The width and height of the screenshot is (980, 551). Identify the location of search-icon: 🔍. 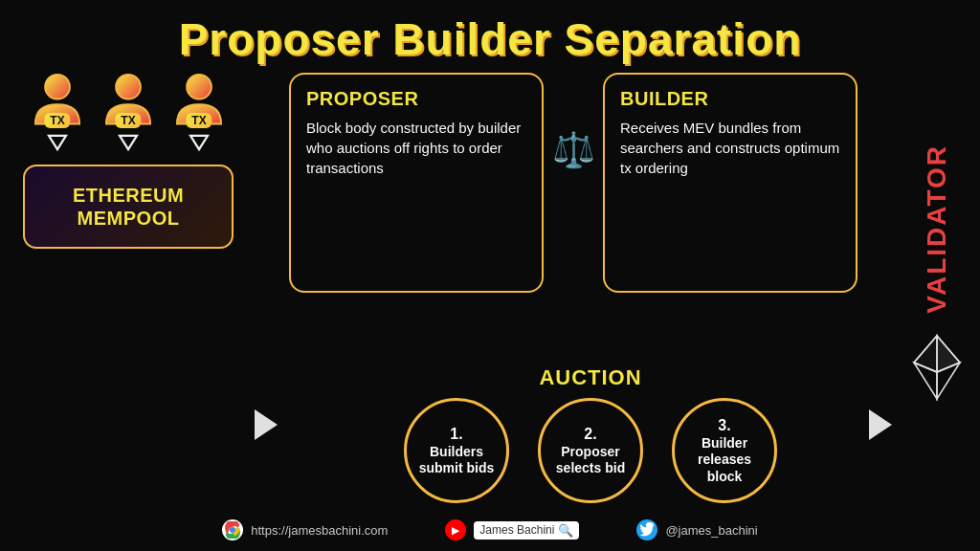
(566, 530).